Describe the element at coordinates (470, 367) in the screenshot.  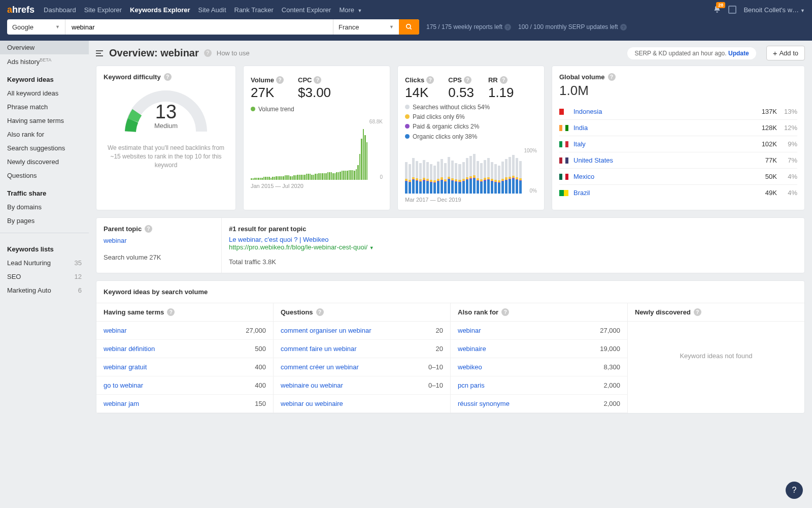
I see `ki-keyword-link: webikeo` at that location.